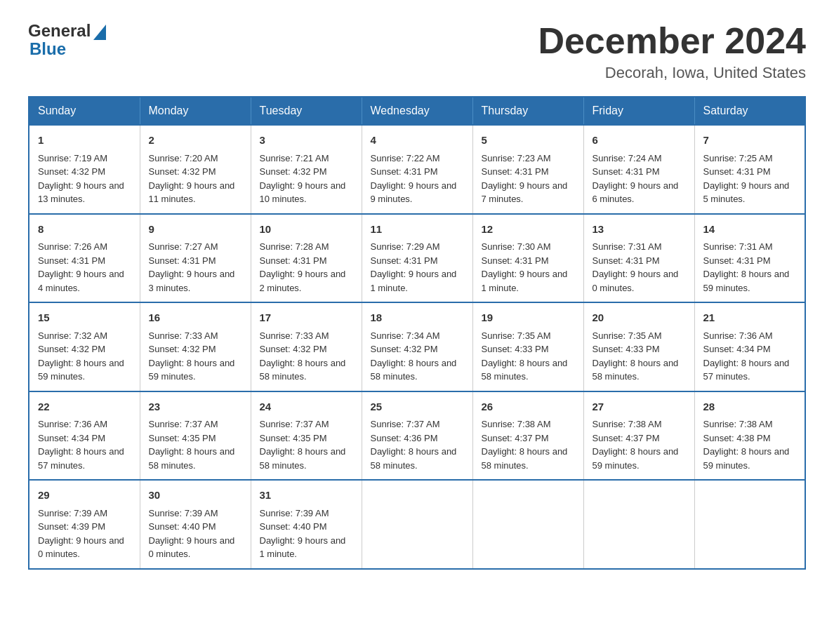 The image size is (834, 644). What do you see at coordinates (528, 230) in the screenshot?
I see `day-number: 12` at bounding box center [528, 230].